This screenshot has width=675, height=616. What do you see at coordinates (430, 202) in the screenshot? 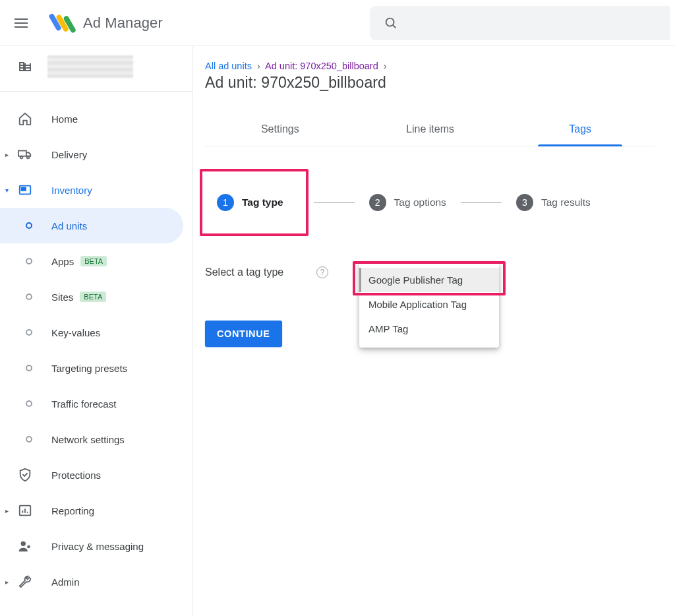
I see `stepper: 1 Tag type 2 Tag options 3 Tag results` at bounding box center [430, 202].